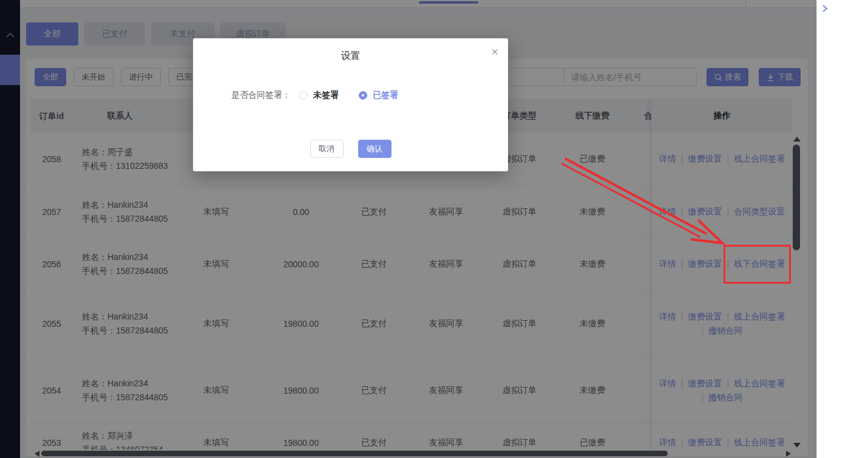 This screenshot has width=868, height=458. Describe the element at coordinates (379, 95) in the screenshot. I see `radio-signed: 已签署` at that location.